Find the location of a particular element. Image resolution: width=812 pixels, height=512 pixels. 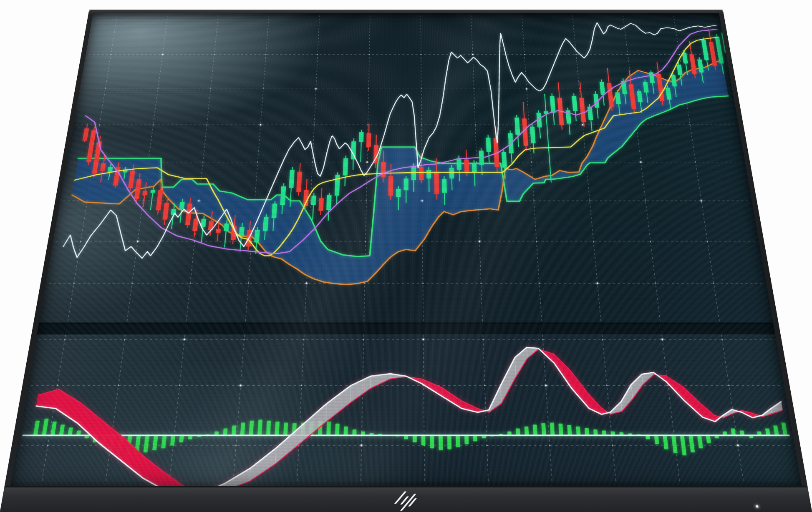

power-led-icon is located at coordinates (757, 507).